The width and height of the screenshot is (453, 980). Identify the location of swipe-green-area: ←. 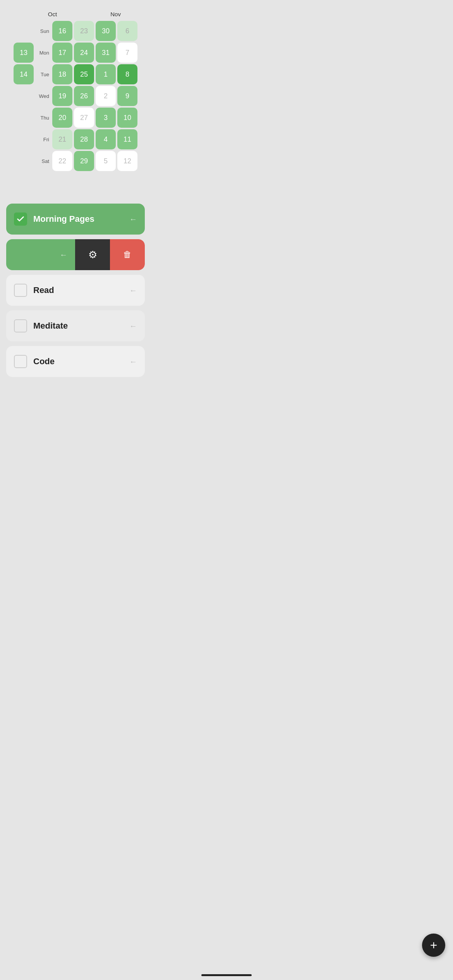
(41, 255).